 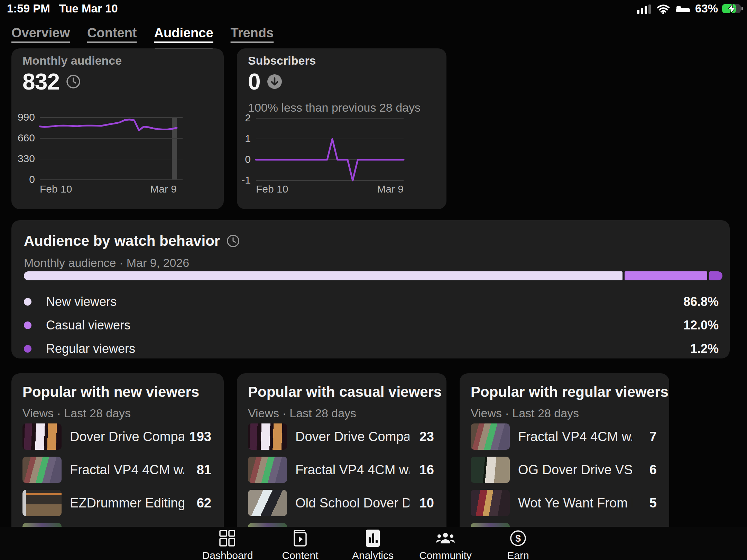 What do you see at coordinates (300, 545) in the screenshot?
I see `nav-item-content: Content` at bounding box center [300, 545].